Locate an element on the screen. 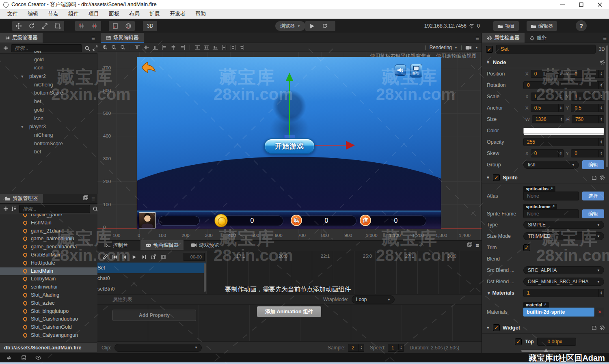  group-dropdown: fish▼ is located at coordinates (551, 165).